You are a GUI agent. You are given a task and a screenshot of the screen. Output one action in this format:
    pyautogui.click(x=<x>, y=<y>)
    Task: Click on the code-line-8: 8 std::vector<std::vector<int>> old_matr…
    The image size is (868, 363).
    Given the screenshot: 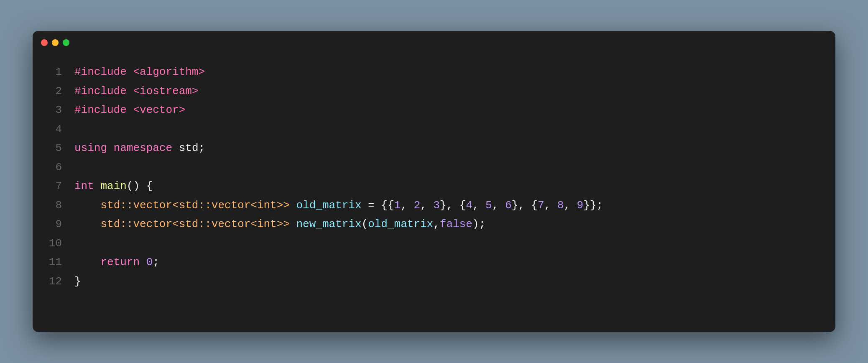 What is the action you would take?
    pyautogui.click(x=434, y=206)
    